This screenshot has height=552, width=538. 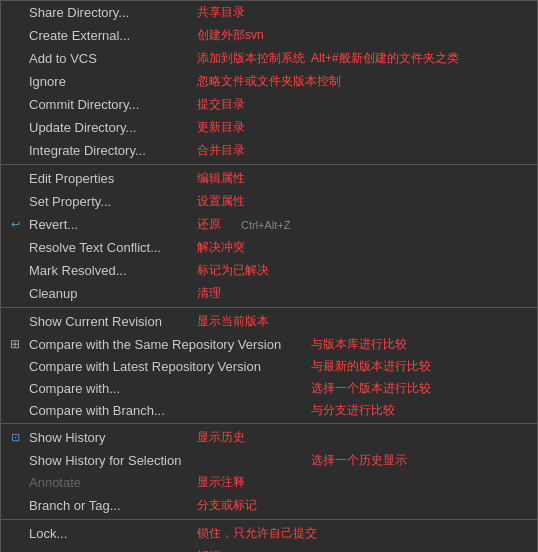 What do you see at coordinates (269, 322) in the screenshot?
I see `menu-item-show-current-revision: Show Current Revision 显示当前版本` at bounding box center [269, 322].